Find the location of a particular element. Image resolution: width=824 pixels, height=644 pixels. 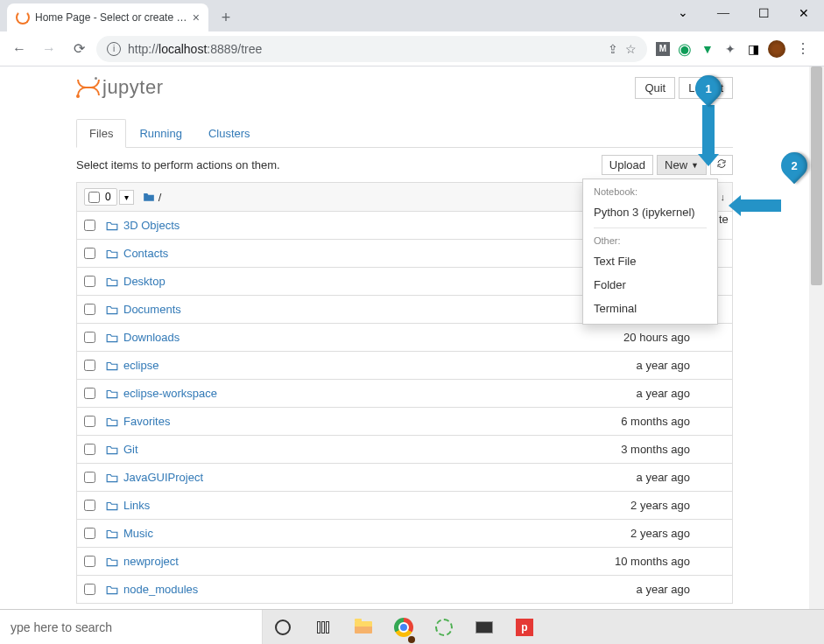

row-name: JavaGUIProject is located at coordinates (163, 478).